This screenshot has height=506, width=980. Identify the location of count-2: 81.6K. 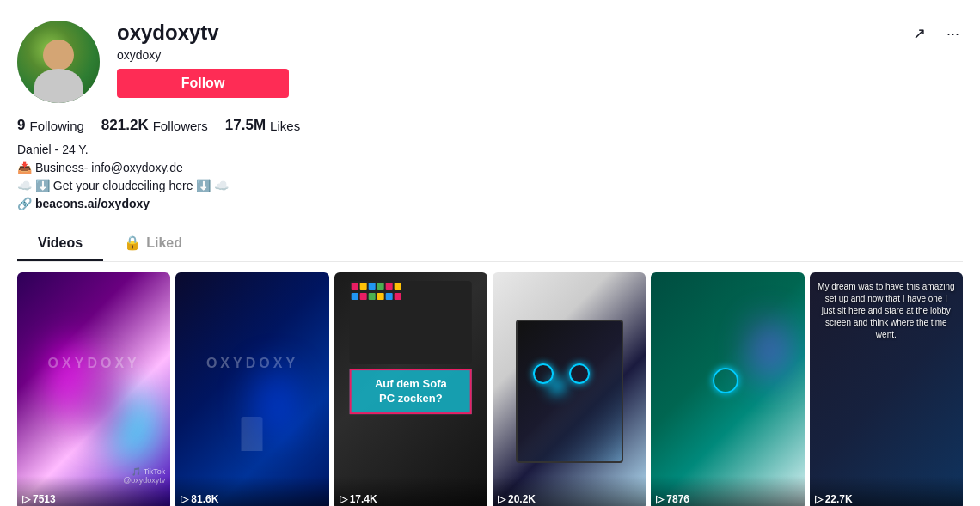
(205, 499).